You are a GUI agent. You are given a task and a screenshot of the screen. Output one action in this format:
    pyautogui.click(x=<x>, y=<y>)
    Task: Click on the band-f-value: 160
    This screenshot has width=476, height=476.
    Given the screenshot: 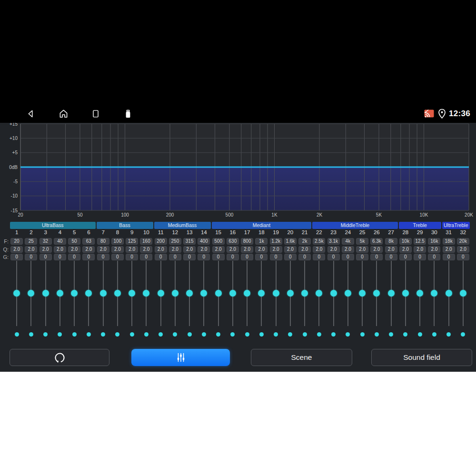 What is the action you would take?
    pyautogui.click(x=146, y=241)
    